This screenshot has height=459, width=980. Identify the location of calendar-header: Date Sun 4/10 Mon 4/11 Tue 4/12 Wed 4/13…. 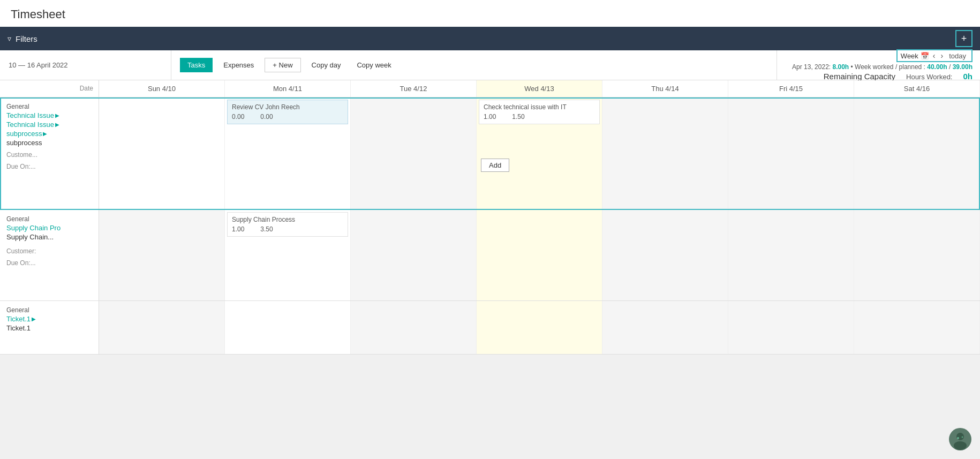
(490, 89).